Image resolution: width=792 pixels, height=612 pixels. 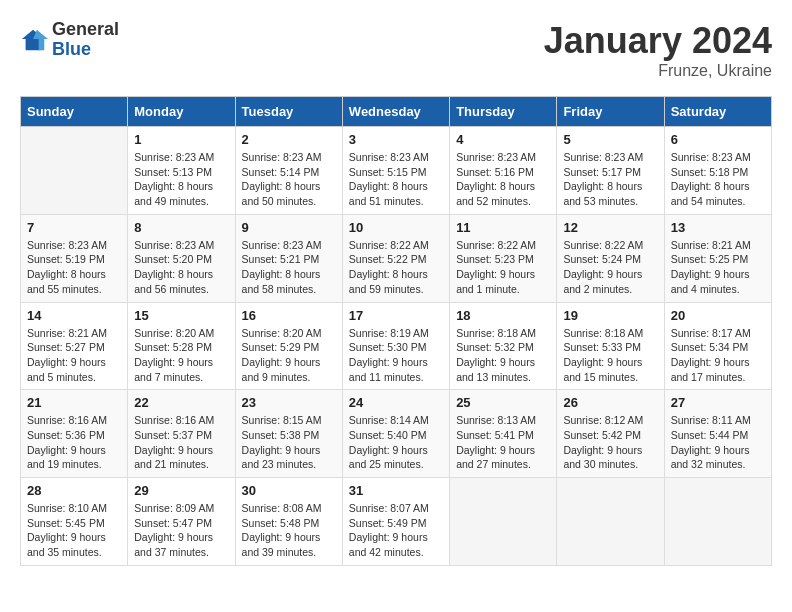 What do you see at coordinates (610, 112) in the screenshot?
I see `col-header-friday: Friday` at bounding box center [610, 112].